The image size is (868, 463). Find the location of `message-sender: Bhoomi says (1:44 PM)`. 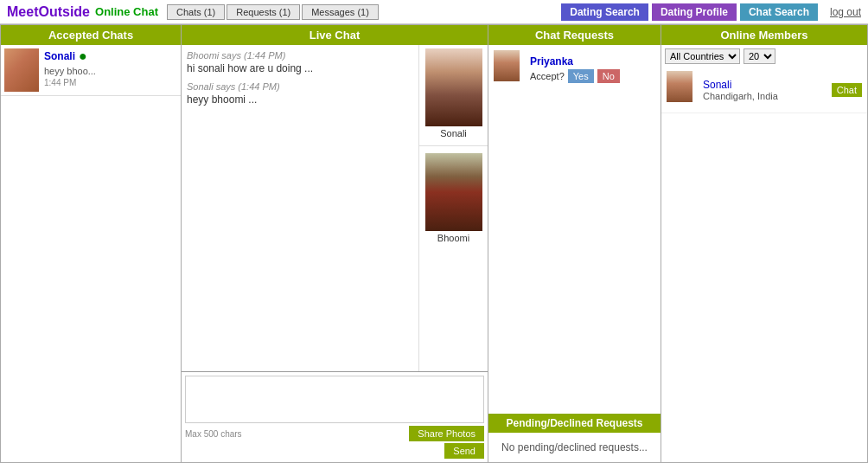

message-sender: Bhoomi says (1:44 PM) is located at coordinates (300, 55).